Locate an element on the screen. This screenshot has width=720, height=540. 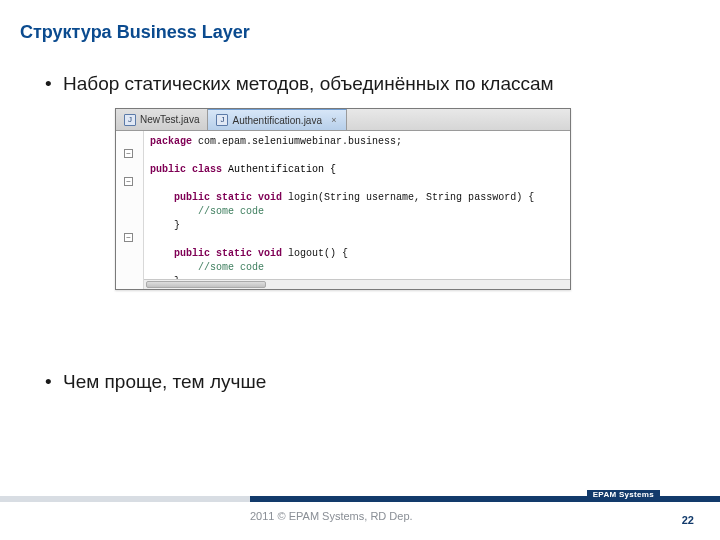
scrollbar-thumb is located at coordinates (206, 284).